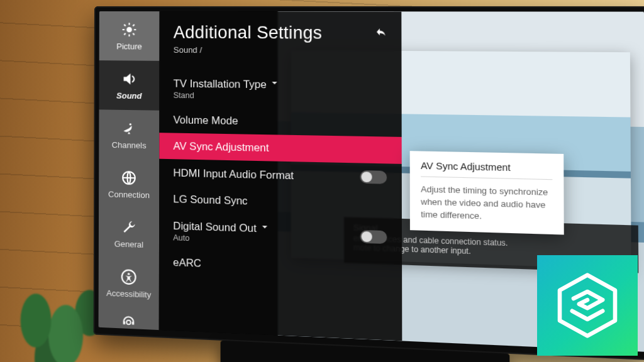 The height and width of the screenshot is (362, 644). What do you see at coordinates (129, 96) in the screenshot?
I see `sidebar-item-label: Sound` at bounding box center [129, 96].